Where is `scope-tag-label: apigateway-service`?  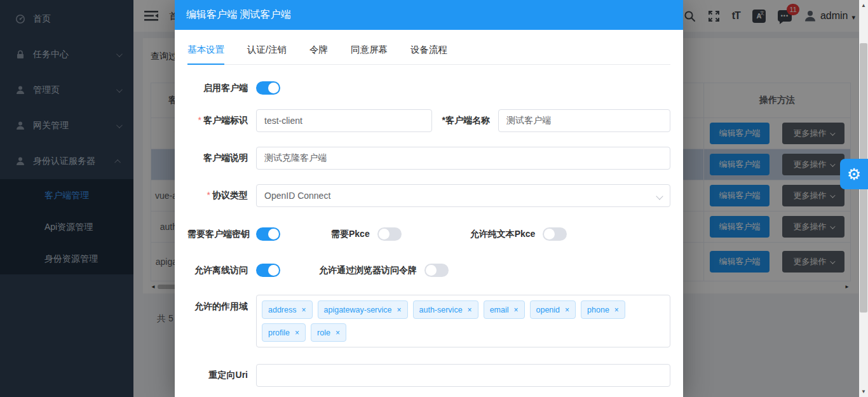
scope-tag-label: apigateway-service is located at coordinates (358, 310).